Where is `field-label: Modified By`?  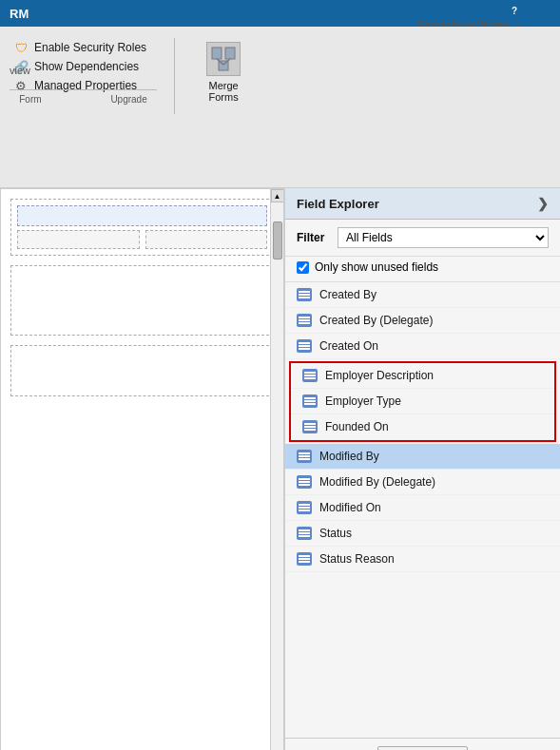
field-label: Modified By is located at coordinates (350, 456).